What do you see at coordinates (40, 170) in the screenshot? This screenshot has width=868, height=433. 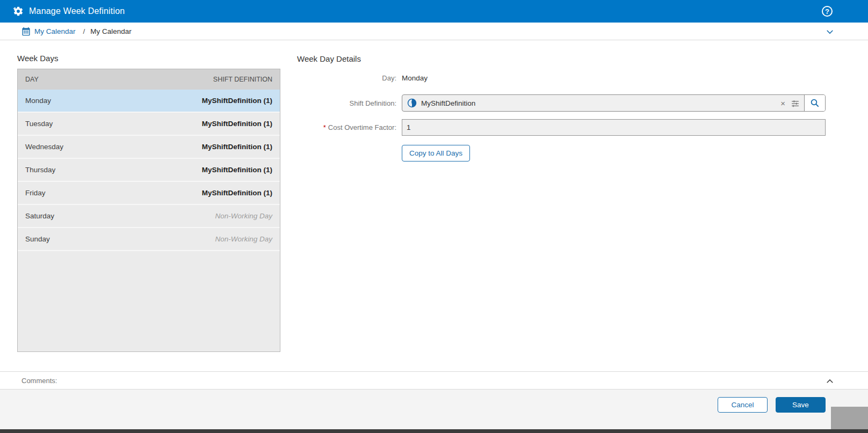 I see `day-cell: Thursday` at bounding box center [40, 170].